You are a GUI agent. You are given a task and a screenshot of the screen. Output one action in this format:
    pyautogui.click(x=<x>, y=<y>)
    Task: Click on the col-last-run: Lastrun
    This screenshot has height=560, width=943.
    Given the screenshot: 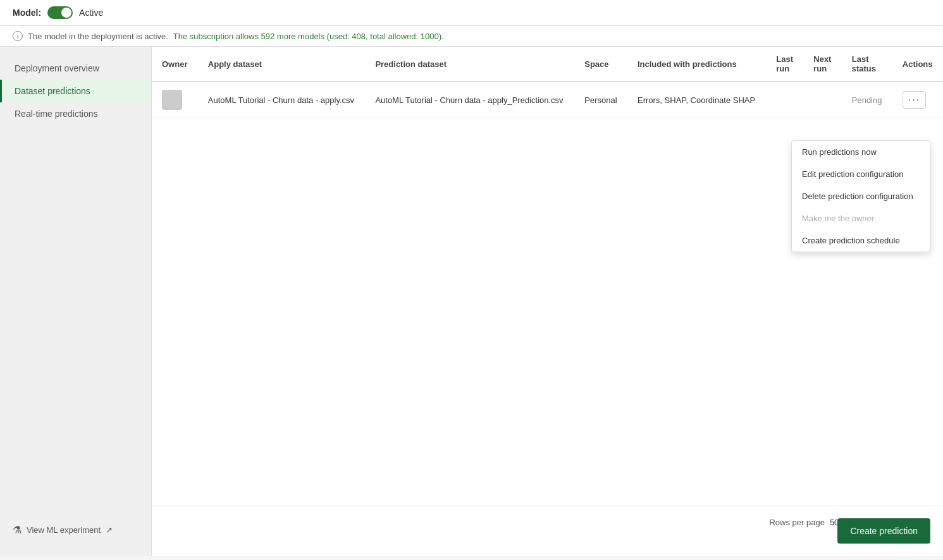 What is the action you would take?
    pyautogui.click(x=784, y=64)
    